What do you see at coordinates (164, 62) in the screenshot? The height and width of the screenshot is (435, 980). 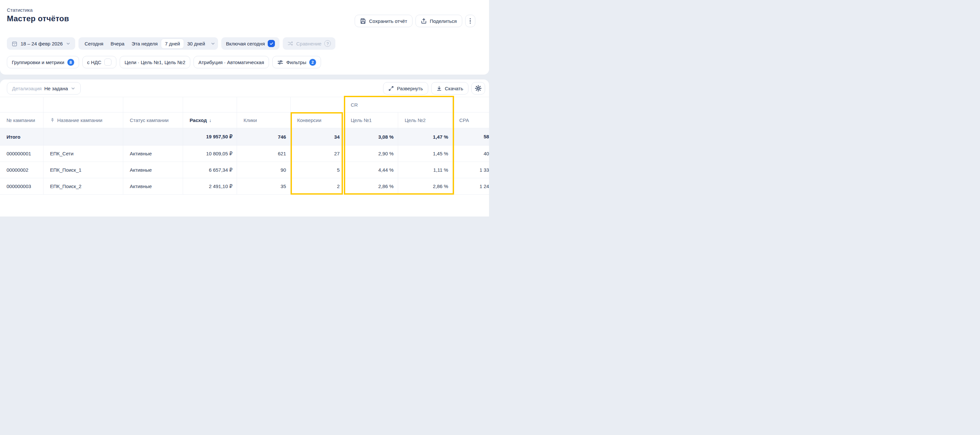 I see `settings-filter-row: Группировки и метрики 8 с НДС Цели · Цел…` at bounding box center [164, 62].